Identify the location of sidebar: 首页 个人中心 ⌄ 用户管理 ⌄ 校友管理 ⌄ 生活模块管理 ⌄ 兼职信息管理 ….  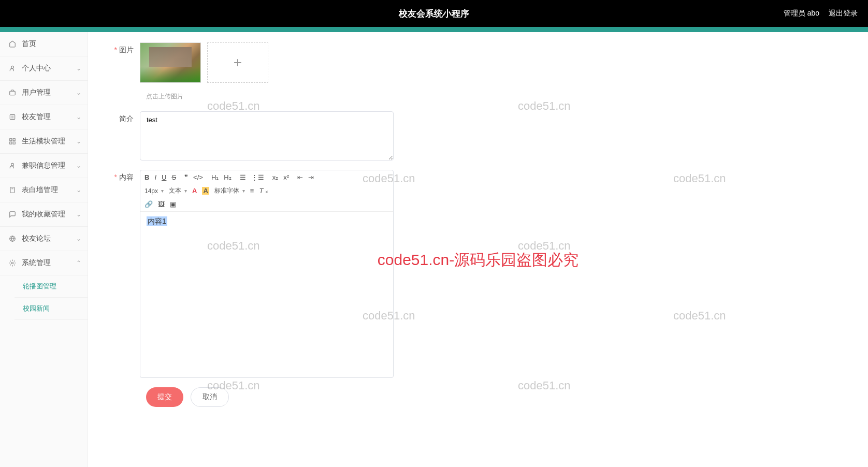
(44, 250).